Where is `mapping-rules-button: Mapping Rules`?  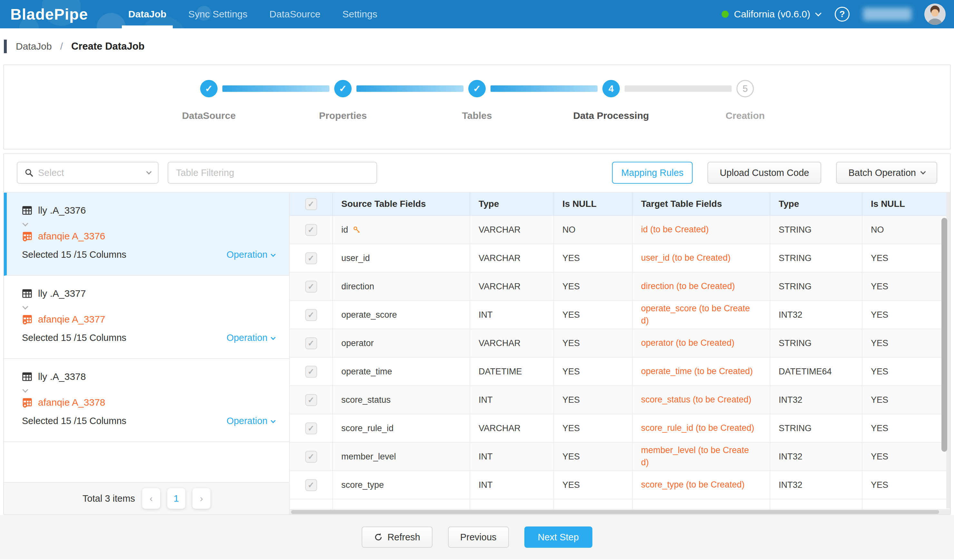 mapping-rules-button: Mapping Rules is located at coordinates (653, 173).